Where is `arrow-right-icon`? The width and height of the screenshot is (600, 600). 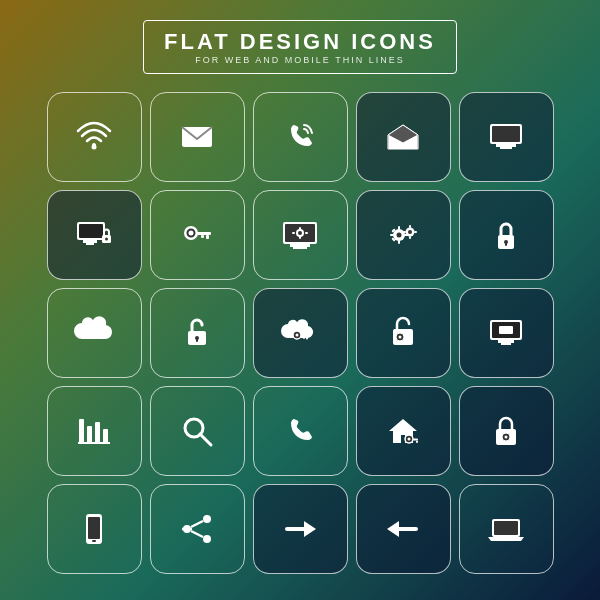 arrow-right-icon is located at coordinates (300, 529).